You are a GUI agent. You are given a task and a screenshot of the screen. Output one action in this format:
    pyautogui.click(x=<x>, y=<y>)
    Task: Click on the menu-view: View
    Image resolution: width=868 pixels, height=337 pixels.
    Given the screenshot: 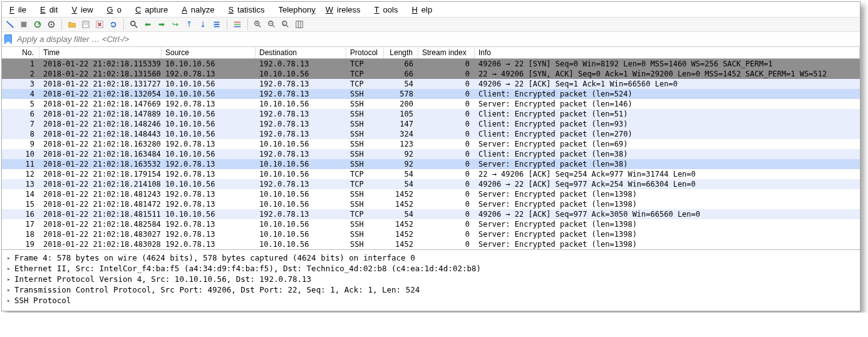 What is the action you would take?
    pyautogui.click(x=84, y=10)
    